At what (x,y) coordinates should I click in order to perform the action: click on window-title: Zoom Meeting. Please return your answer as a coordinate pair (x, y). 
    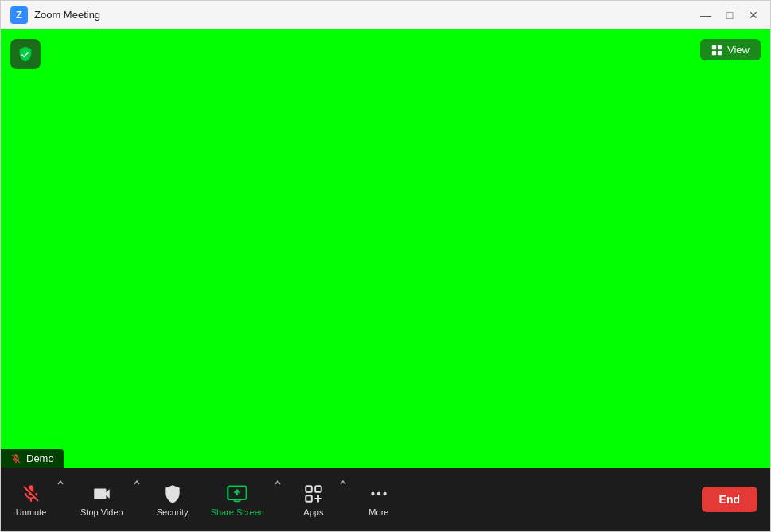
    Looking at the image, I should click on (67, 14).